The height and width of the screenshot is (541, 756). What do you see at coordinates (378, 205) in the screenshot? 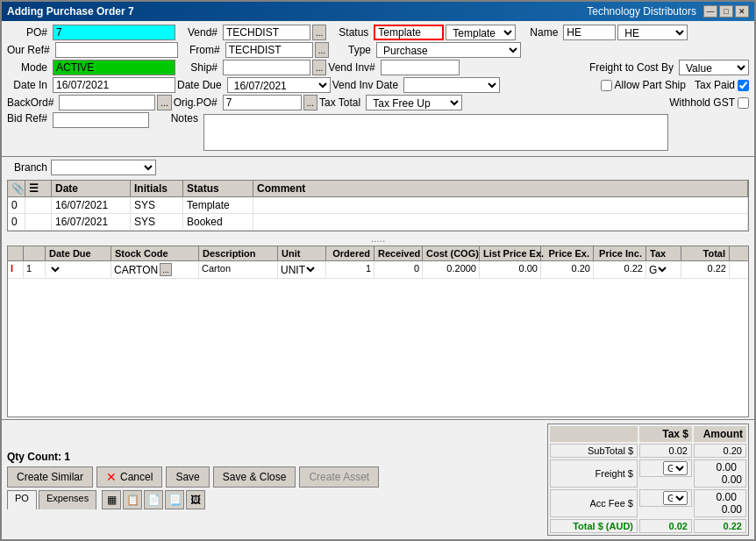
I see `notes-grid-row: 0 16/07/2021 SYS Template` at bounding box center [378, 205].